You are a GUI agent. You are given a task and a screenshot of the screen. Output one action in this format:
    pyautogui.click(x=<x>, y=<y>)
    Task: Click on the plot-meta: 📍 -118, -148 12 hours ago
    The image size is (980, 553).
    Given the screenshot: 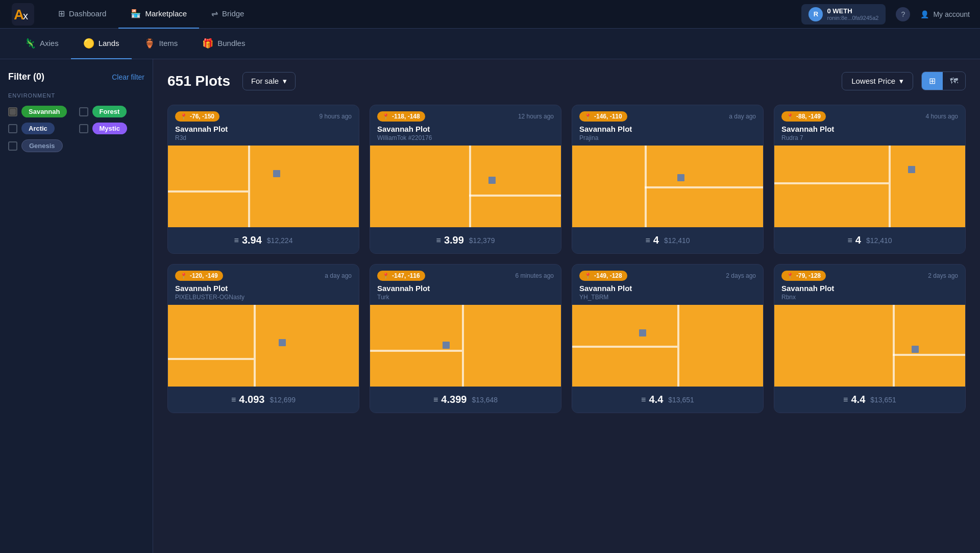 What is the action you would take?
    pyautogui.click(x=465, y=116)
    